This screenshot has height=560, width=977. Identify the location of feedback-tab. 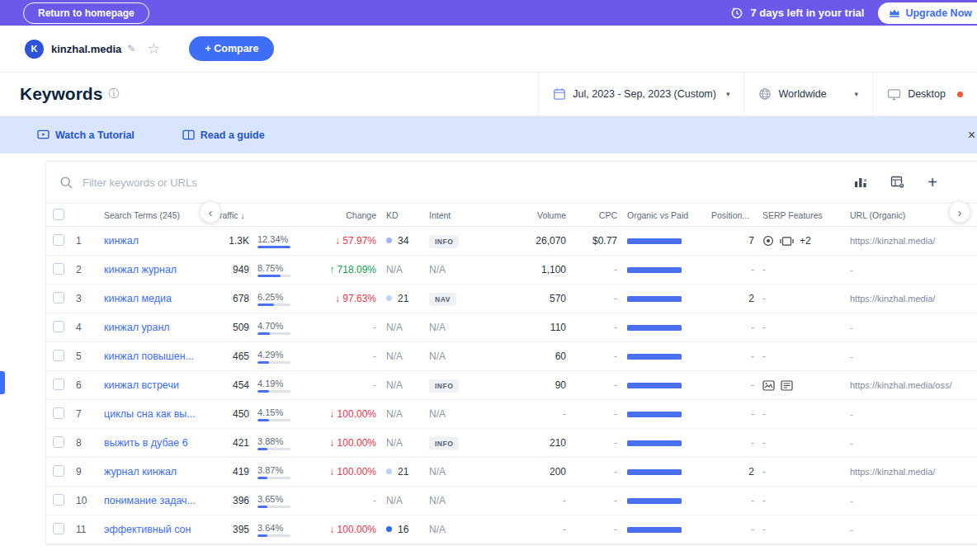
(2, 383).